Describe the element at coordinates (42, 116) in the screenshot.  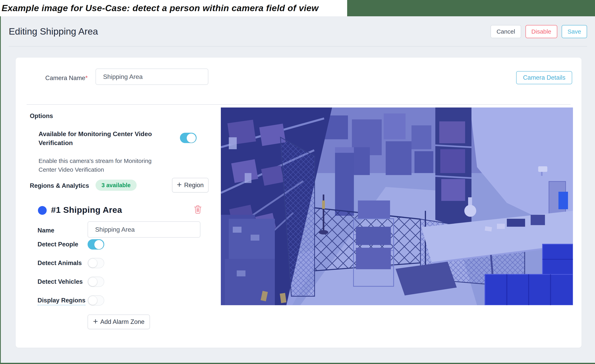
I see `options-heading: Options` at that location.